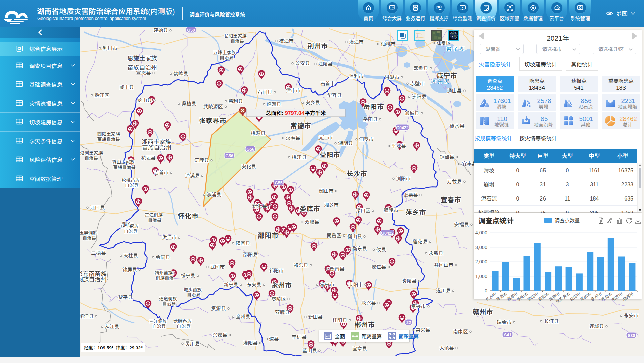  I want to click on svg-text: 道县, so click(274, 338).